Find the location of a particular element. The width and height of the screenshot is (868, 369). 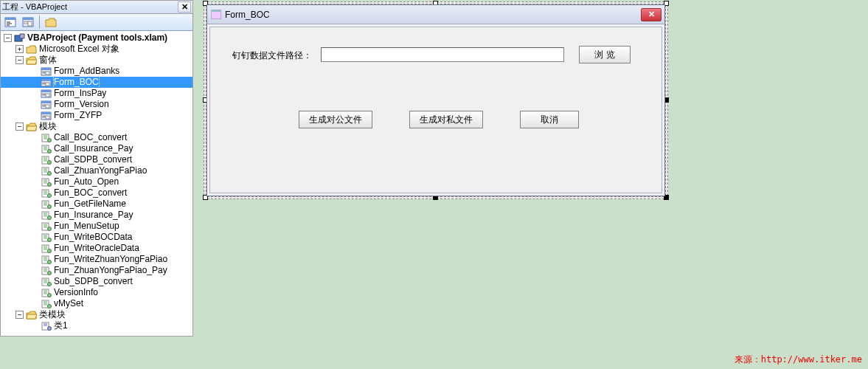

tree-module-item: Fun_GetFileName is located at coordinates (97, 204).